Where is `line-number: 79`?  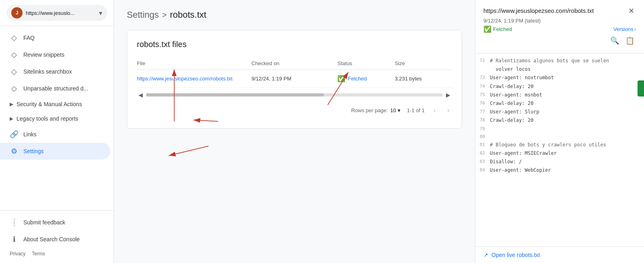
line-number: 79 is located at coordinates (483, 129).